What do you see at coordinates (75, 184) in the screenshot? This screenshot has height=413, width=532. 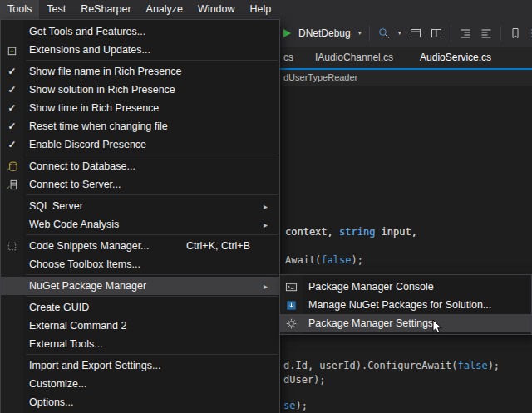 I see `menu-item-label: Connect to Server...` at bounding box center [75, 184].